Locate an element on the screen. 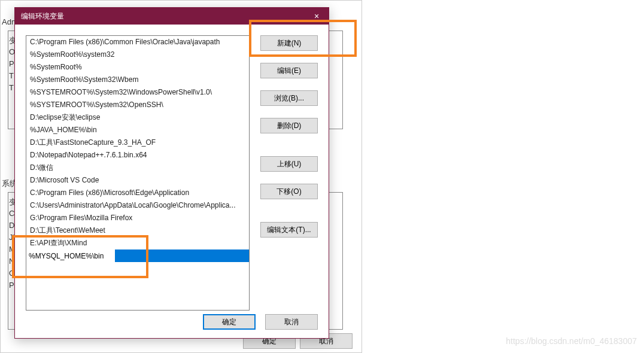  list-item: D:\eclipse安装\eclipse is located at coordinates (138, 117).